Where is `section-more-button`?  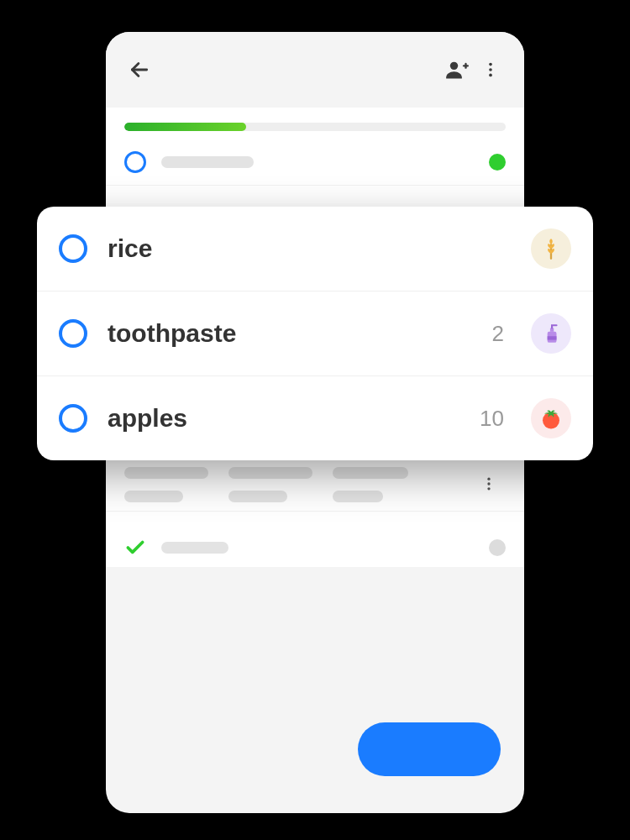 section-more-button is located at coordinates (489, 484).